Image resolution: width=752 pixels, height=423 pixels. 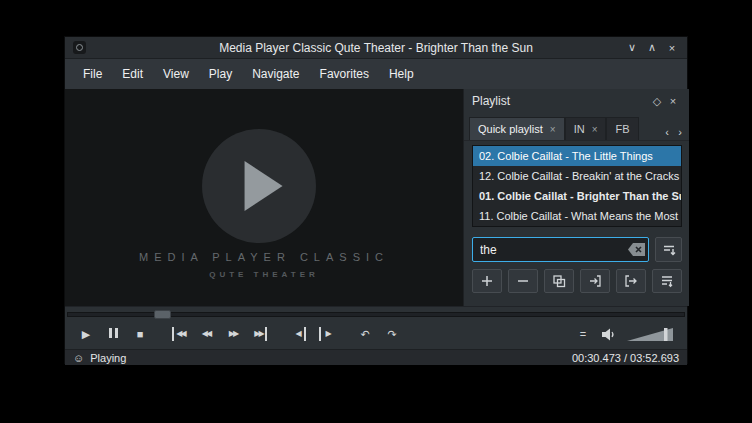 I want to click on playlist-item-playing: 01. Colbie Caillat - Brighter Than the S…, so click(x=577, y=196).